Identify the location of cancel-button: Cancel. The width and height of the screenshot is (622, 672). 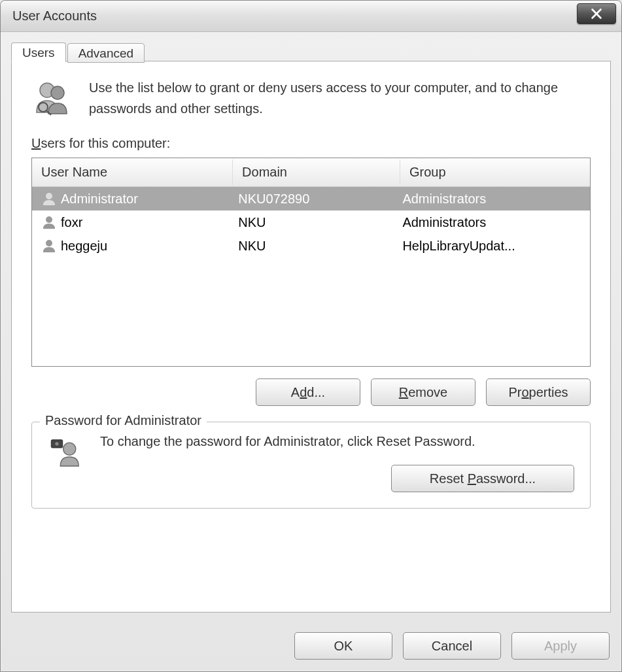
(452, 646).